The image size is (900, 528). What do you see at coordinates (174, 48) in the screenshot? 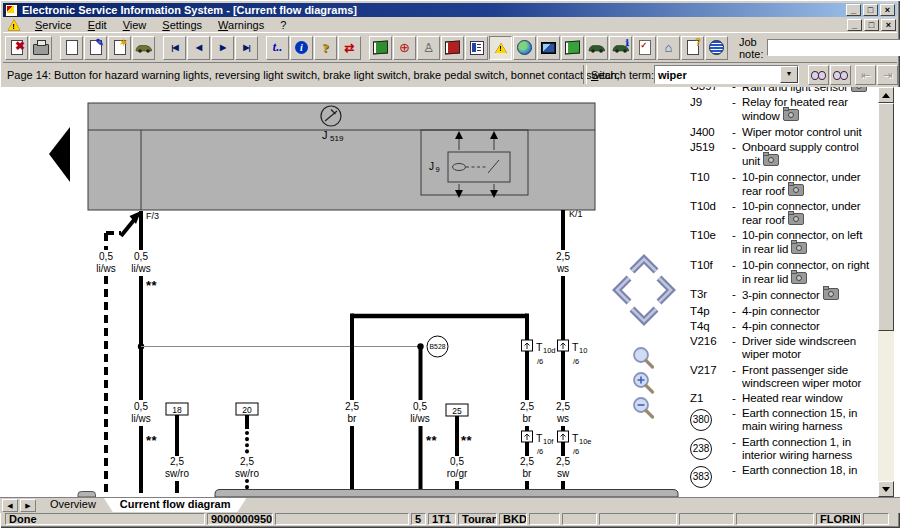
I see `first-page-button: |◀` at bounding box center [174, 48].